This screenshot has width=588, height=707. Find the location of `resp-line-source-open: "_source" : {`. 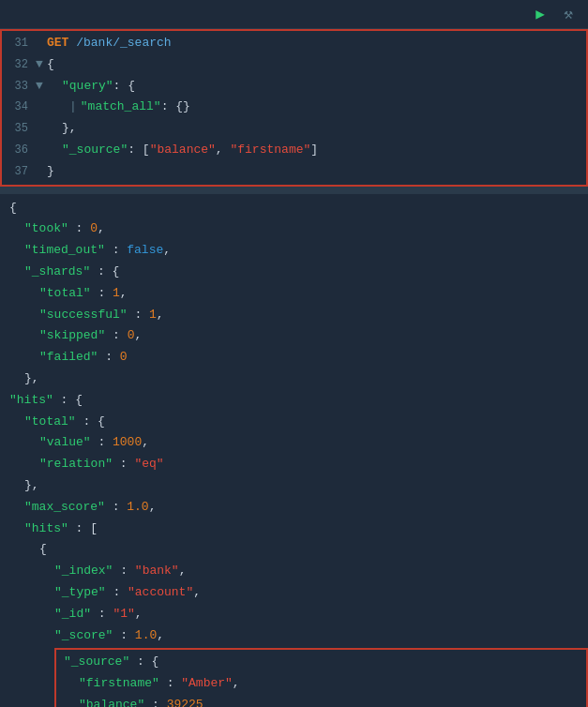

resp-line-source-open: "_source" : { is located at coordinates (321, 662).